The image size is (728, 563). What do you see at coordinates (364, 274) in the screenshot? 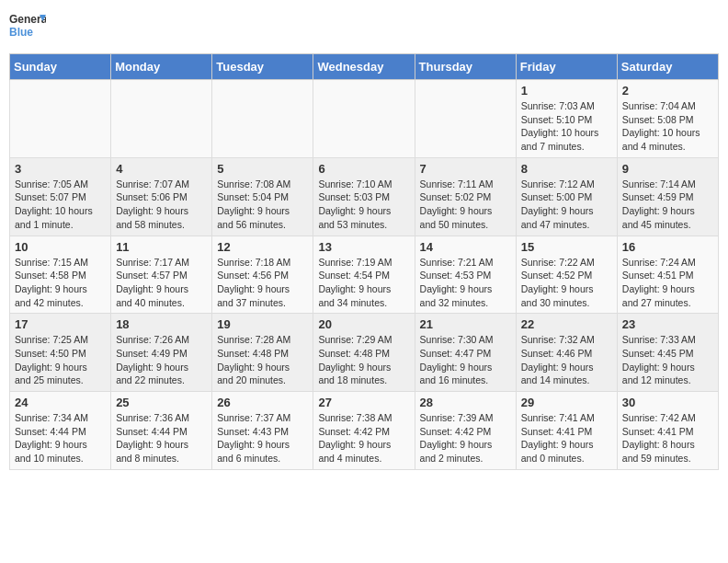
I see `calendar-cell: 13Sunrise: 7:19 AM Sunset: 4:54 PM Dayli…` at bounding box center [364, 274].